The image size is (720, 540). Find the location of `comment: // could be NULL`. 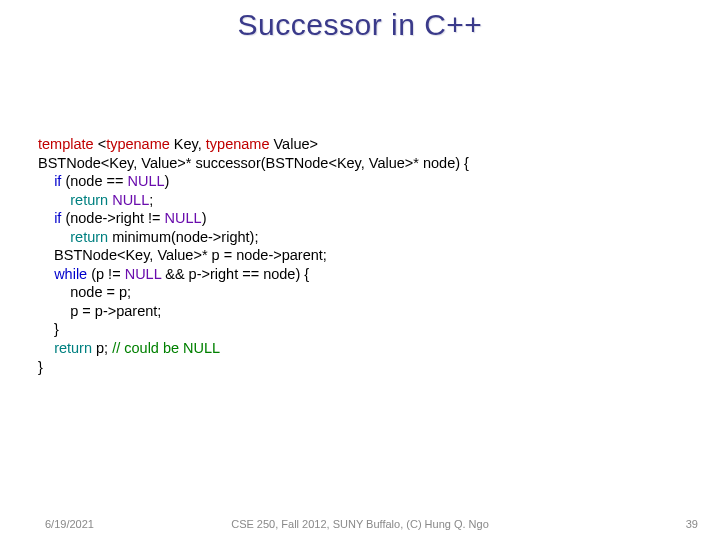

comment: // could be NULL is located at coordinates (166, 348).